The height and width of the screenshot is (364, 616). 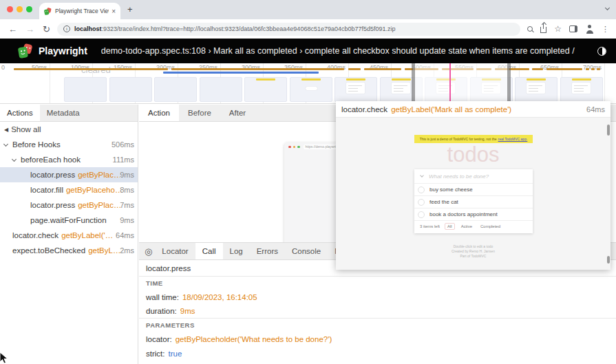 What do you see at coordinates (49, 250) in the screenshot?
I see `action-title: expect.toBeChecked` at bounding box center [49, 250].